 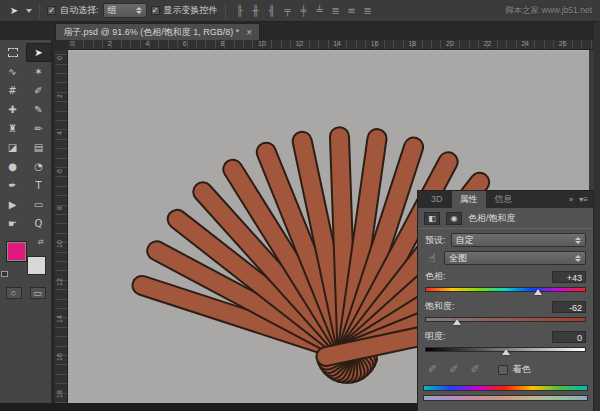 What do you see at coordinates (518, 240) in the screenshot?
I see `preset-dropdown: 自定` at bounding box center [518, 240].